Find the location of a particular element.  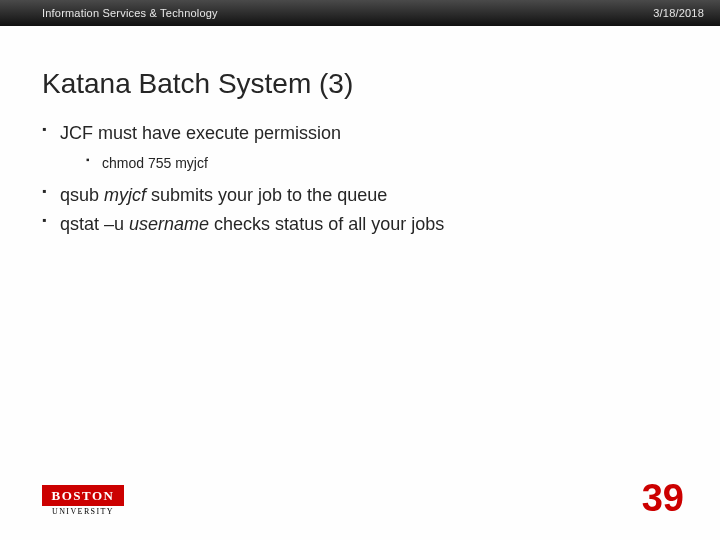

bullet-text: JCF must have execute permission is located at coordinates (200, 133).